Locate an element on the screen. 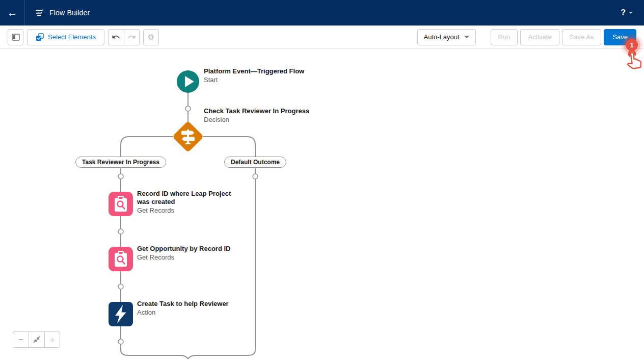 This screenshot has height=360, width=644. node-title: Create Task to help Reviewer is located at coordinates (183, 304).